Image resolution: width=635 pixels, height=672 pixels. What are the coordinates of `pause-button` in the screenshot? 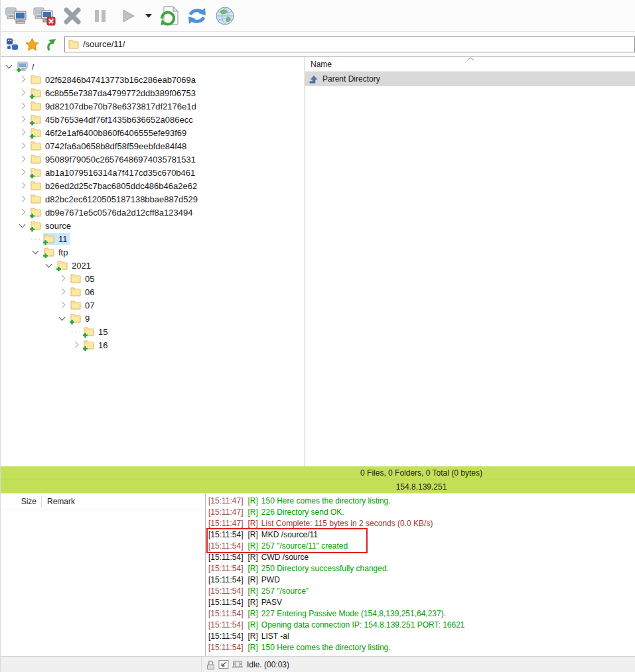 It's located at (100, 16).